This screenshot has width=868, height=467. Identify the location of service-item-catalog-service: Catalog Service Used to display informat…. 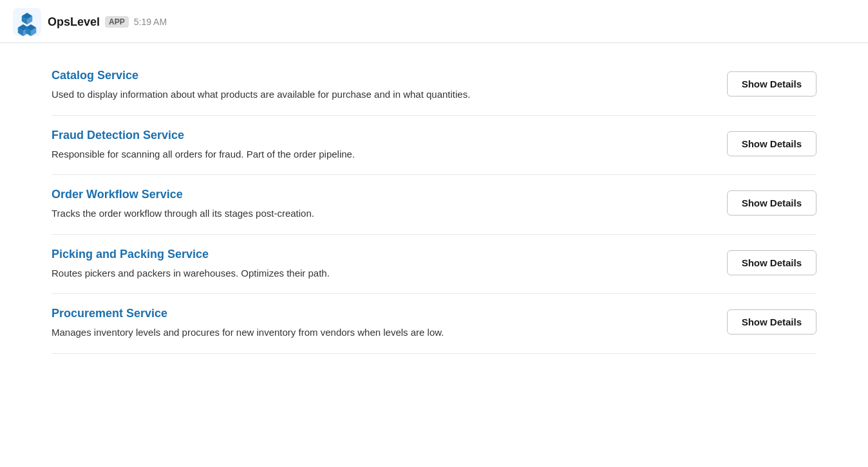
(434, 86).